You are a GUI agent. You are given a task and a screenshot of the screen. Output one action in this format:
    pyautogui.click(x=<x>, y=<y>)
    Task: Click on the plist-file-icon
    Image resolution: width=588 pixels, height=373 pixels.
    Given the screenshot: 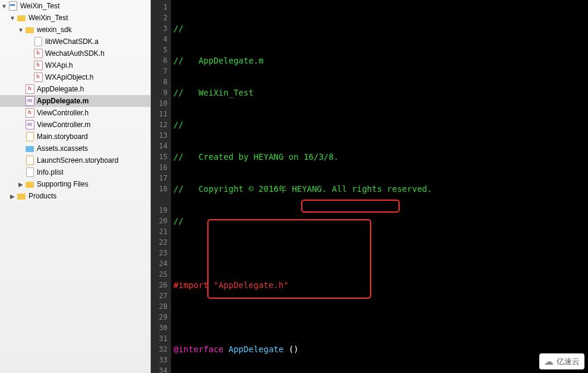 What is the action you would take?
    pyautogui.click(x=30, y=172)
    